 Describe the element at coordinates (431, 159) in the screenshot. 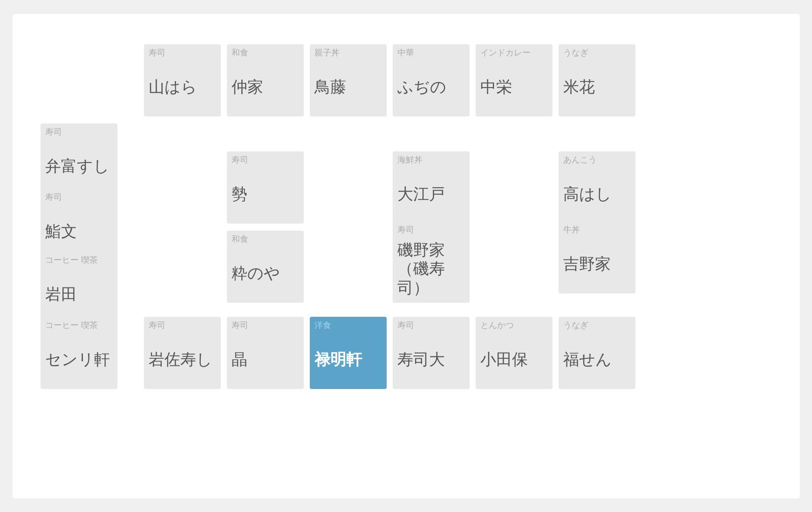

I see `cell-category-oedo: 海鮮丼` at that location.